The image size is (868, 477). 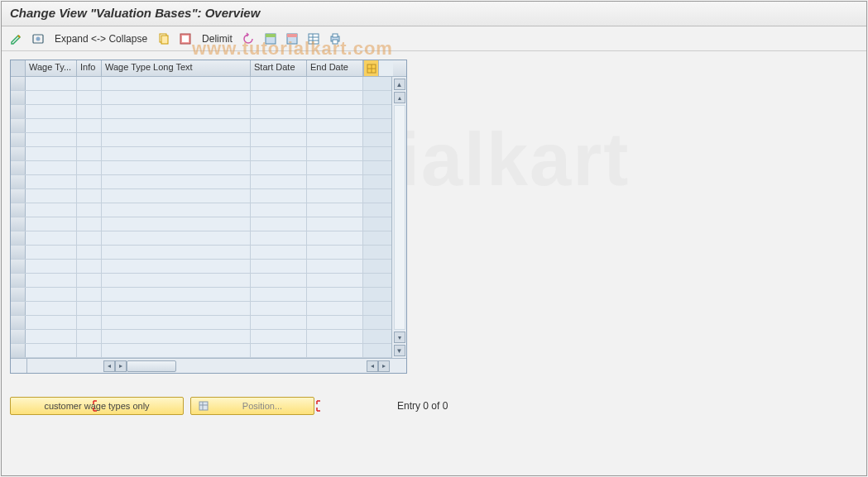 What do you see at coordinates (399, 217) in the screenshot?
I see `vertical-scrollbar: ▲ ▴ ▾ ▼` at bounding box center [399, 217].